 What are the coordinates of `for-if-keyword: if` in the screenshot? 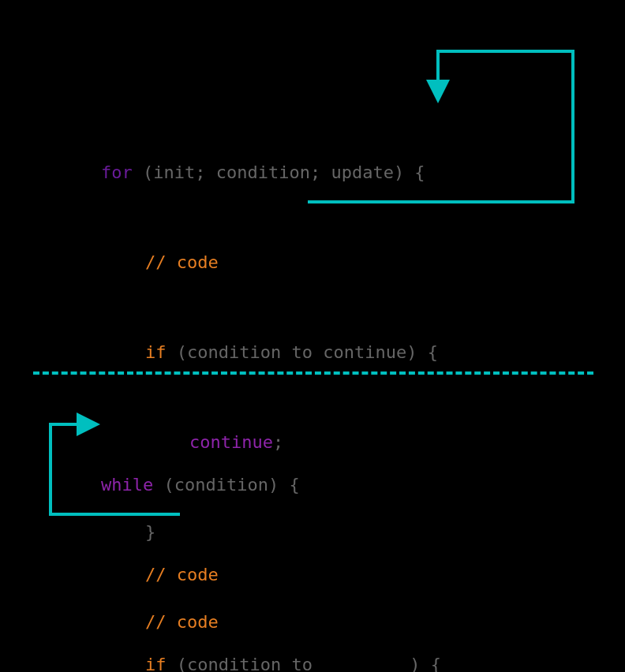 It's located at (156, 352).